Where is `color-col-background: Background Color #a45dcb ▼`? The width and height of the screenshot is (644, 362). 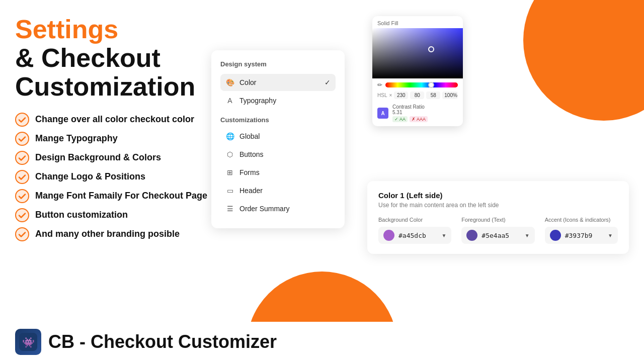 color-col-background: Background Color #a45dcb ▼ is located at coordinates (415, 230).